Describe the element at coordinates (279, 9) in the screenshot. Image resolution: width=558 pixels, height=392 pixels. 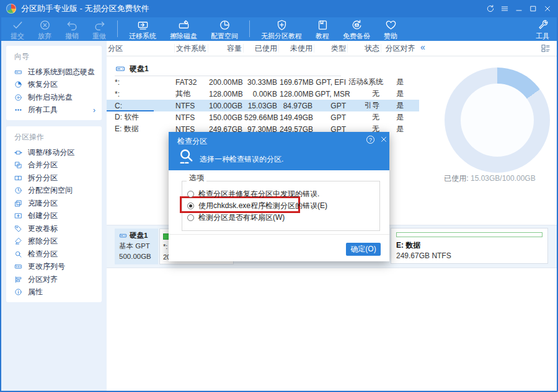
I see `titlebar: 分区助手专业版 - 无损分区免费软件` at that location.